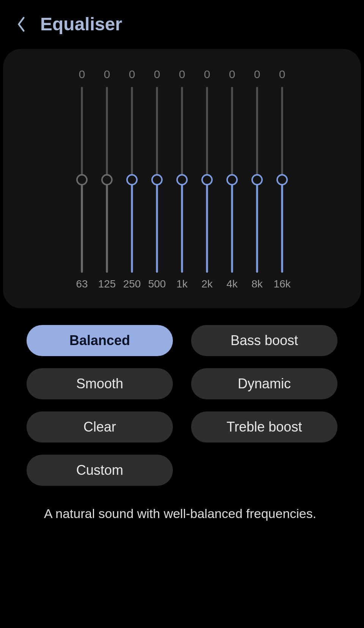 This screenshot has width=364, height=628. What do you see at coordinates (157, 284) in the screenshot?
I see `eq-band-freq-label: 500` at bounding box center [157, 284].